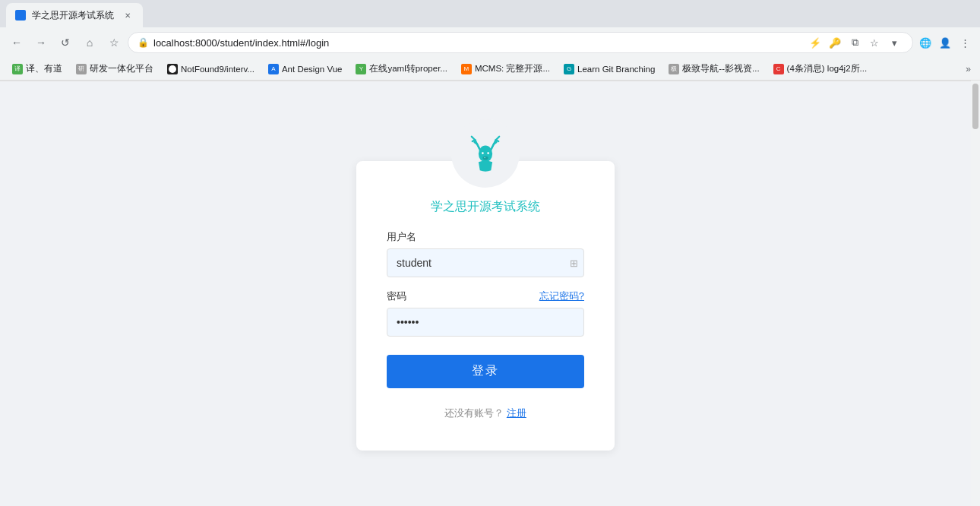  Describe the element at coordinates (485, 254) in the screenshot. I see `username-group: 用户名 ⊞` at that location.